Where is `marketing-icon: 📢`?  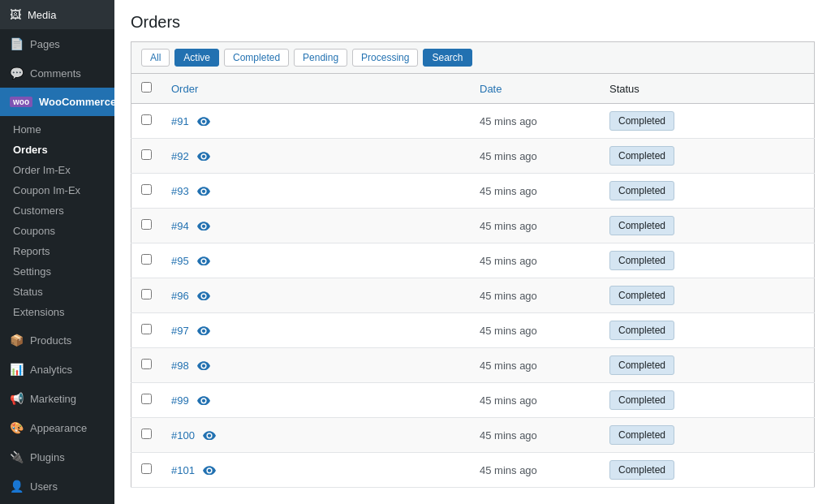
marketing-icon: 📢 is located at coordinates (16, 398).